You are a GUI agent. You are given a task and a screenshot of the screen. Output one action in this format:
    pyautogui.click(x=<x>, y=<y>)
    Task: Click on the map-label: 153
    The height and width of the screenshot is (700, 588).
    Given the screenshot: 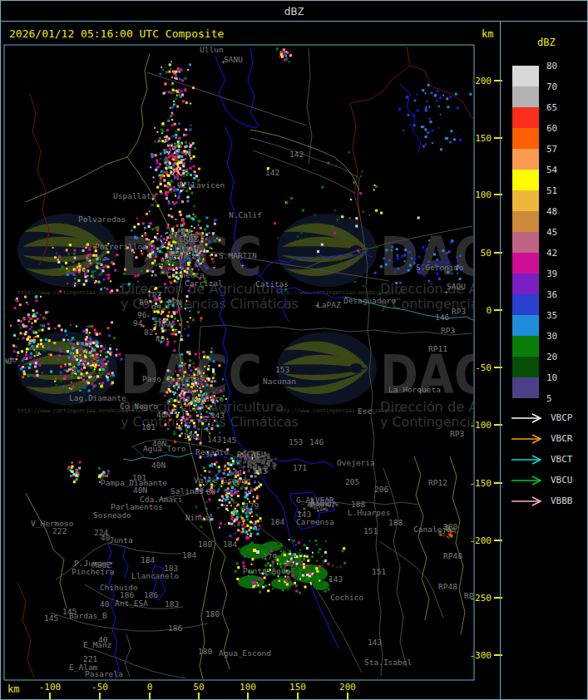 What is the action you would take?
    pyautogui.click(x=296, y=442)
    